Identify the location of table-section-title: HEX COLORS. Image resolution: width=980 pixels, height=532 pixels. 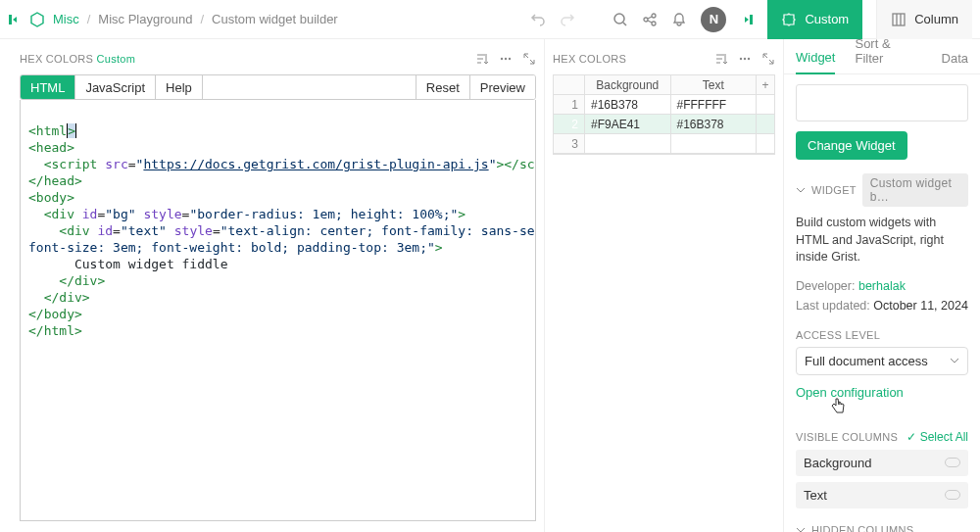
(590, 59).